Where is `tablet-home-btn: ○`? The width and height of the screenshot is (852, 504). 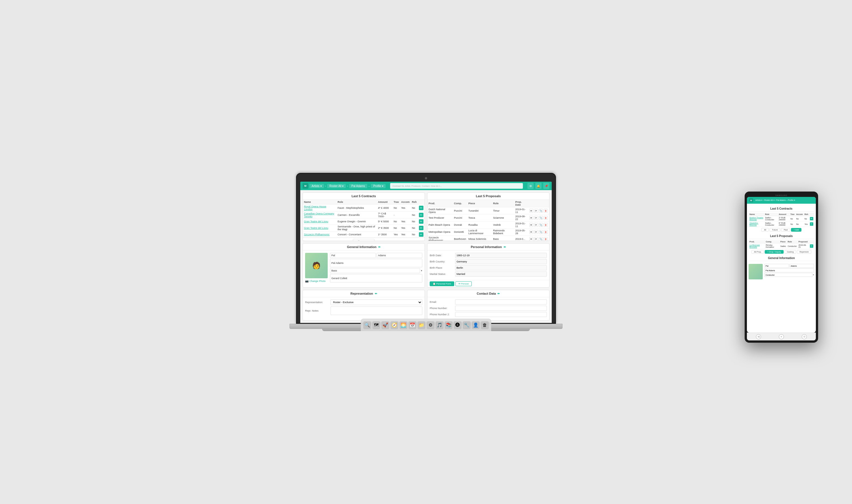
tablet-home-btn: ○ is located at coordinates (782, 337).